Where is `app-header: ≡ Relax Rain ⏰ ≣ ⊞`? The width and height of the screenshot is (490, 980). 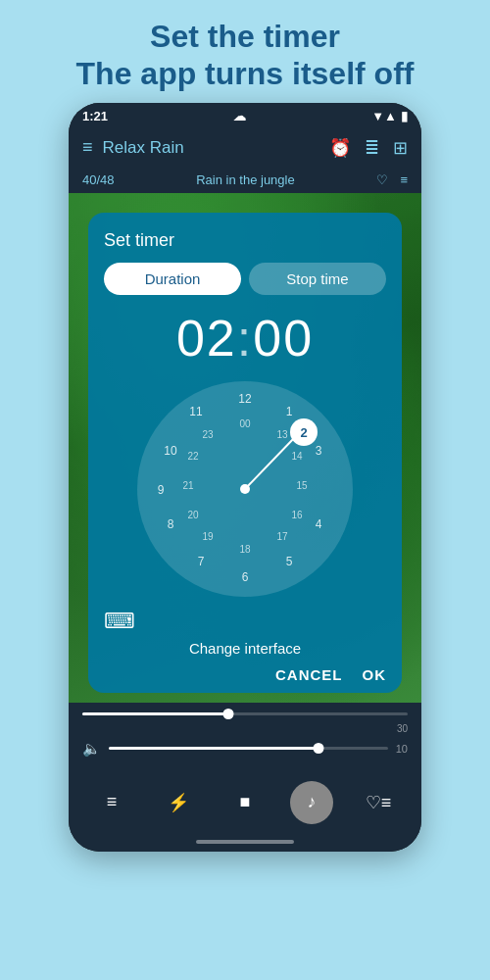
app-header: ≡ Relax Rain ⏰ ≣ ⊞ is located at coordinates (245, 148).